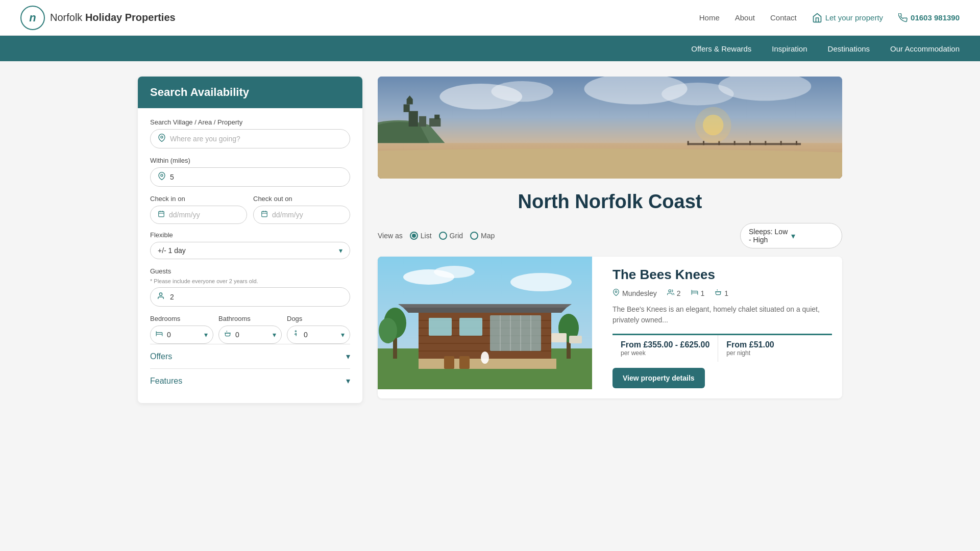  I want to click on location-input, so click(256, 139).